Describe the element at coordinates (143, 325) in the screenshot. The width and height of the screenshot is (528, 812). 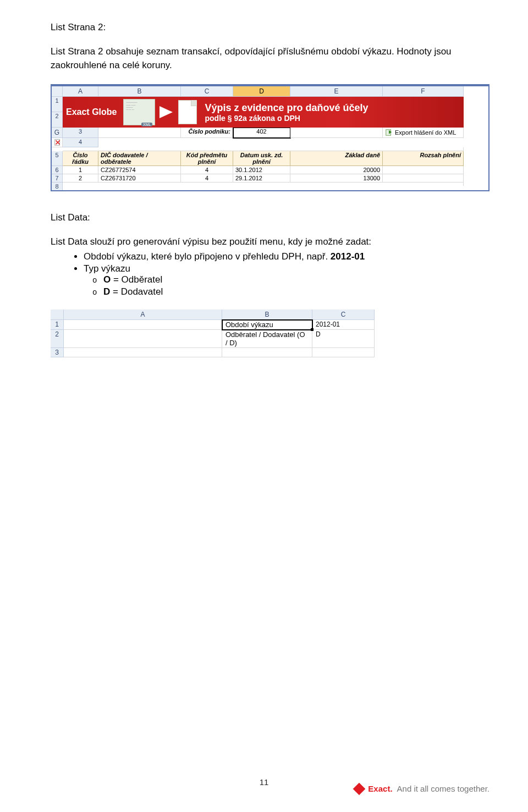
I see `ss2-a1` at that location.